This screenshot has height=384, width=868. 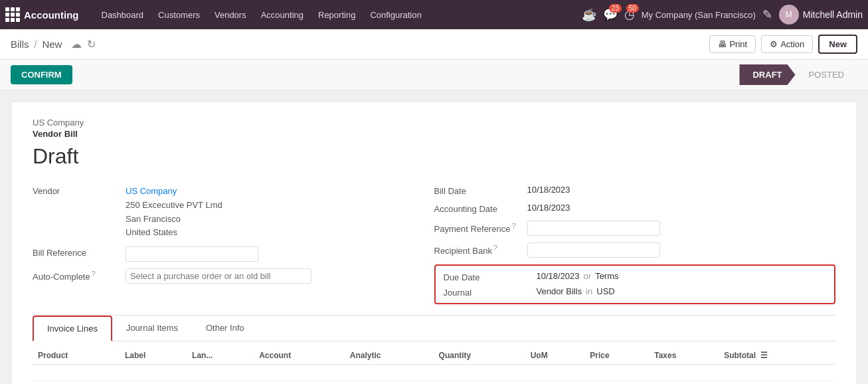 I want to click on due-date-field: Due Date 10/18/2023 or Terms, so click(x=635, y=276).